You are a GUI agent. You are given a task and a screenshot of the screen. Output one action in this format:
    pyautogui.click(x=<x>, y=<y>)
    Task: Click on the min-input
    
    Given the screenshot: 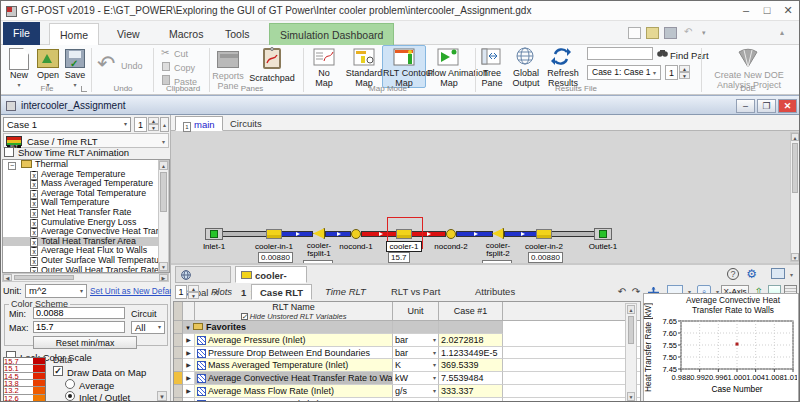 What is the action you would take?
    pyautogui.click(x=79, y=313)
    